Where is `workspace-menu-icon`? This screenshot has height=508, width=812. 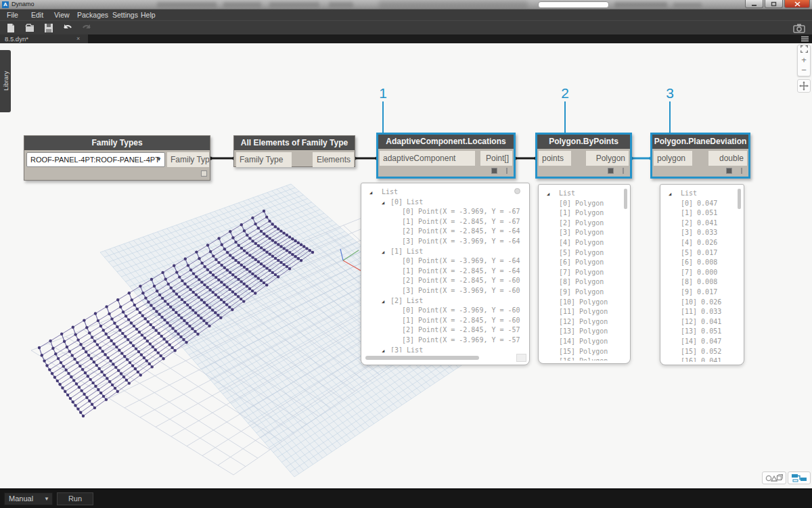
workspace-menu-icon is located at coordinates (805, 39).